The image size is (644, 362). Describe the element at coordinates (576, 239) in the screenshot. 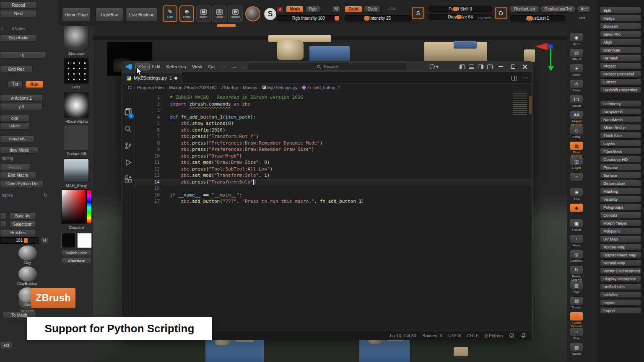

I see `Move-icon: +` at that location.